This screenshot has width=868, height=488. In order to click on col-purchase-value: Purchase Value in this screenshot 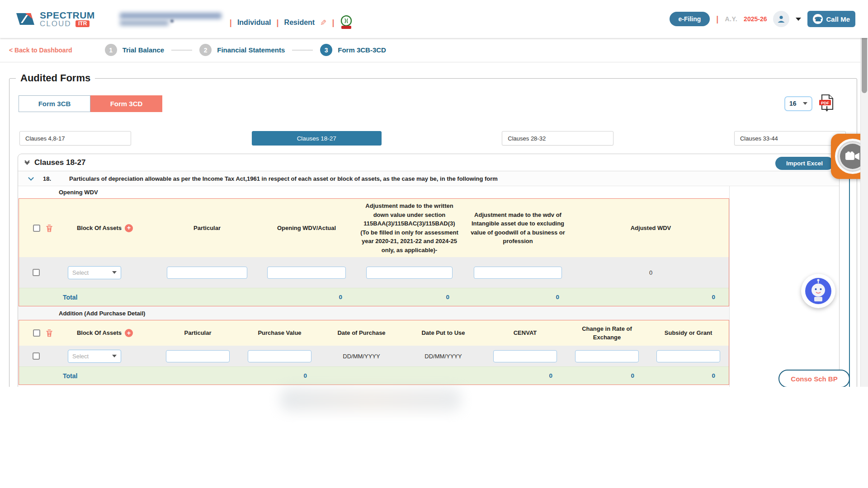, I will do `click(279, 333)`.